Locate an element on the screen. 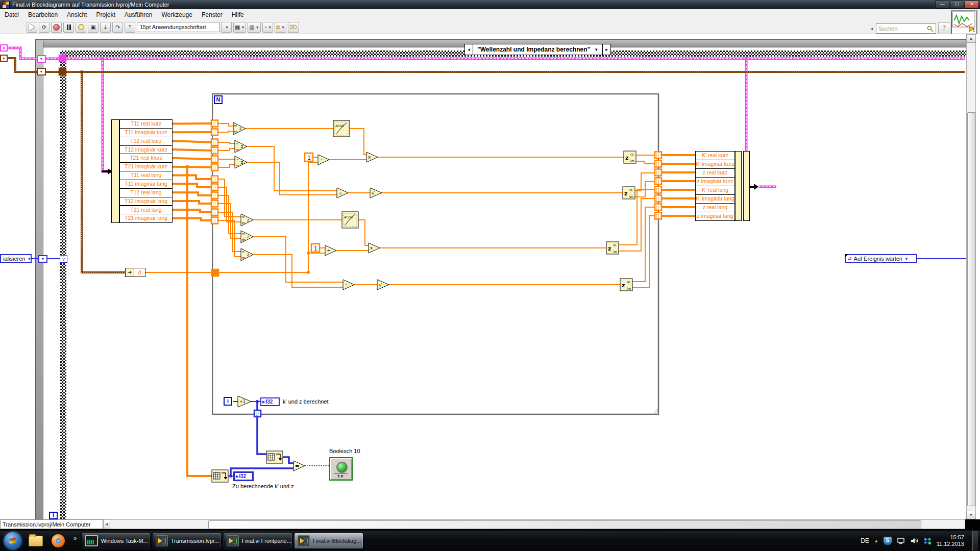 The height and width of the screenshot is (551, 980). unbundle-d-node: ➔ d is located at coordinates (135, 272).